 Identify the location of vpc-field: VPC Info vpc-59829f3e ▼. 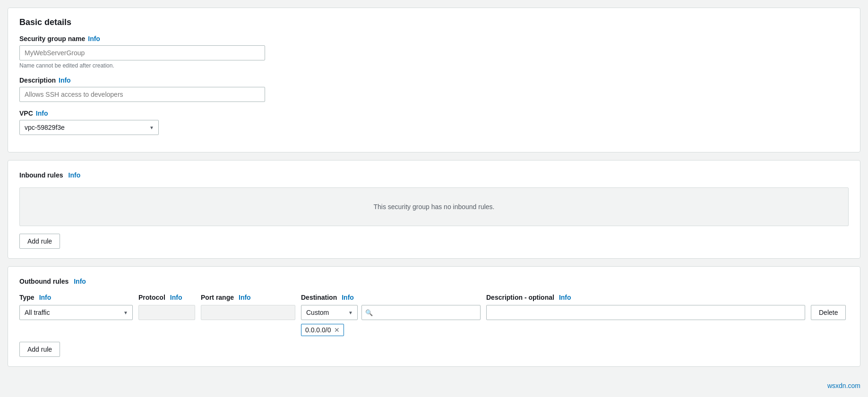
(434, 122).